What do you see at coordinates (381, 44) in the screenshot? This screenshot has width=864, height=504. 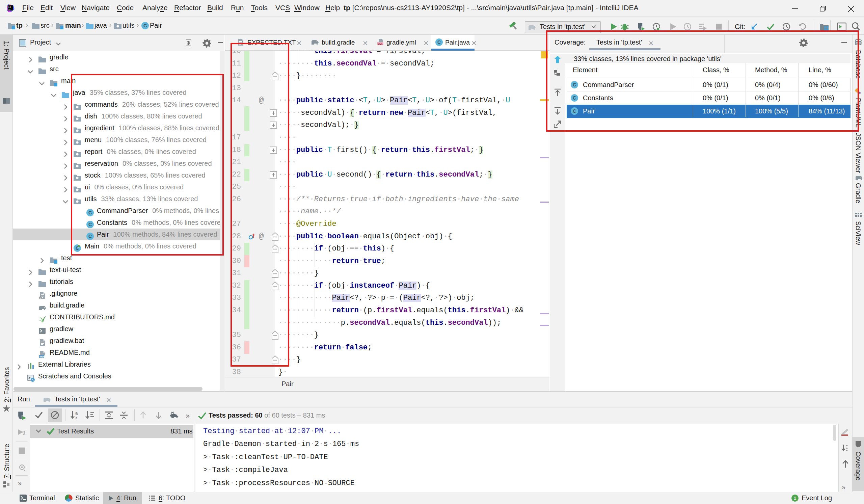 I see `svg-text: YML` at bounding box center [381, 44].